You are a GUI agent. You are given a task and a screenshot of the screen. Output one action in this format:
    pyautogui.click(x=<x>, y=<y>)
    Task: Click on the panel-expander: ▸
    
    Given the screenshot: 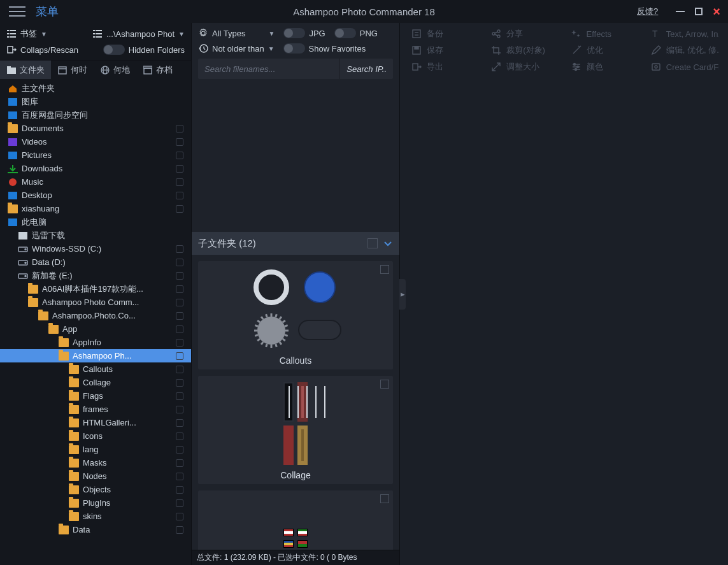 What is the action you would take?
    pyautogui.click(x=403, y=294)
    